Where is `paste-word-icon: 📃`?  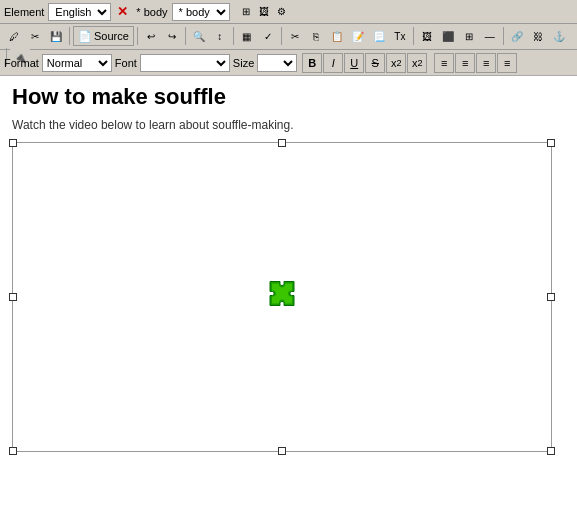
paste-word-icon: 📃 is located at coordinates (379, 36).